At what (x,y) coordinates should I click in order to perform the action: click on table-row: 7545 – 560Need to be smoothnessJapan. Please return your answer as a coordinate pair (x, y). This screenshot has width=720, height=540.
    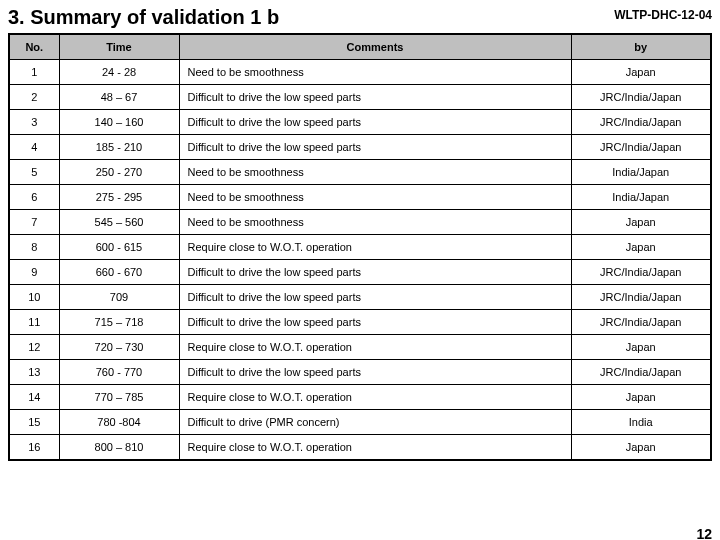
    Looking at the image, I should click on (360, 222).